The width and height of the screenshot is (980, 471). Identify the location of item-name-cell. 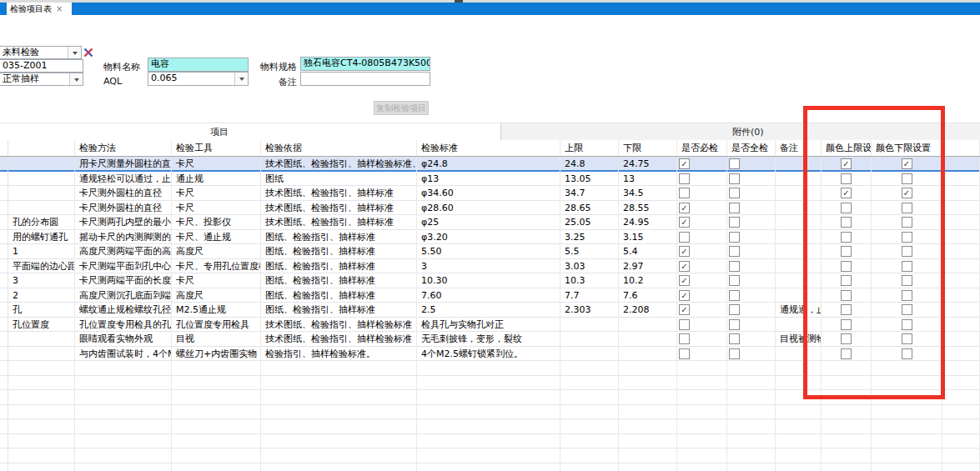
(42, 354).